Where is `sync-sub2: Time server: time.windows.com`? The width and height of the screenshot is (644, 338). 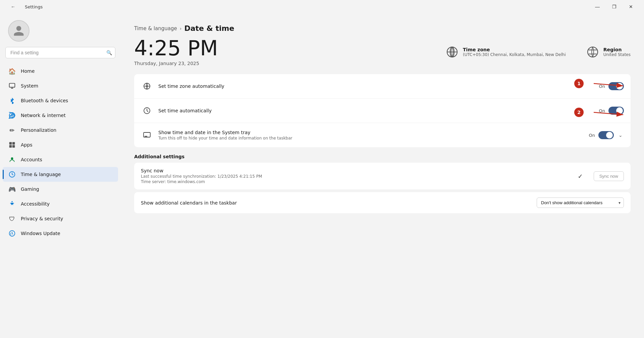 sync-sub2: Time server: time.windows.com is located at coordinates (357, 182).